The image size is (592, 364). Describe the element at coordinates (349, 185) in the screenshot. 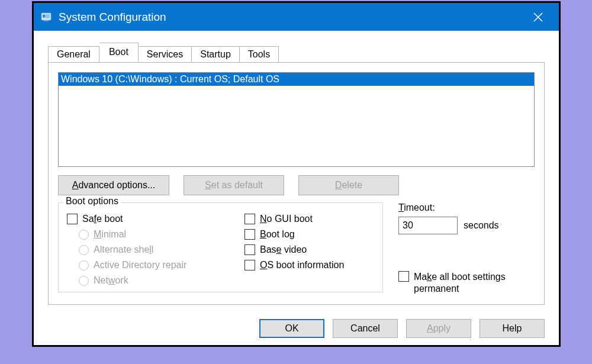

I see `delete-button: Delete` at that location.